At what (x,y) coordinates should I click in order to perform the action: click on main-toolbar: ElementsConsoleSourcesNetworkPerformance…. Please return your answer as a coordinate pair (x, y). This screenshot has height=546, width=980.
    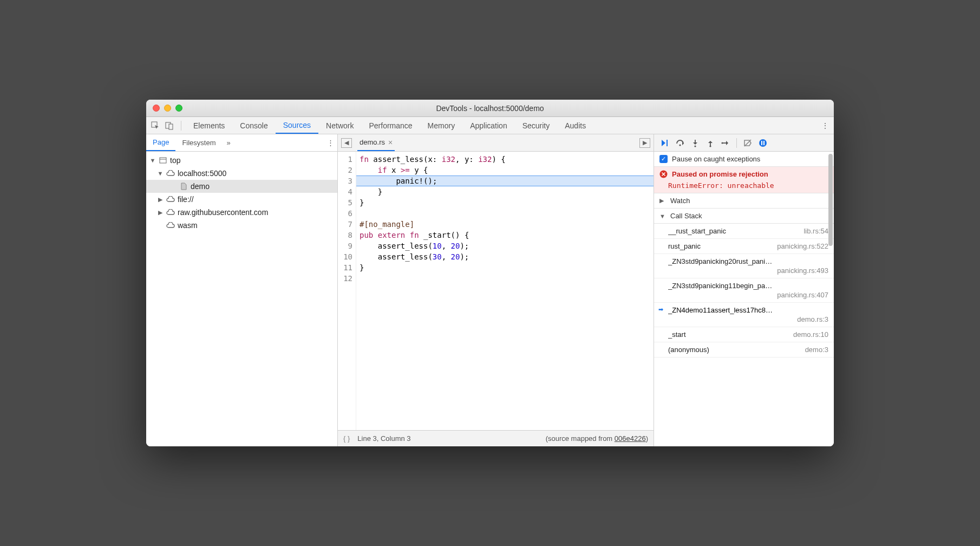
    Looking at the image, I should click on (490, 126).